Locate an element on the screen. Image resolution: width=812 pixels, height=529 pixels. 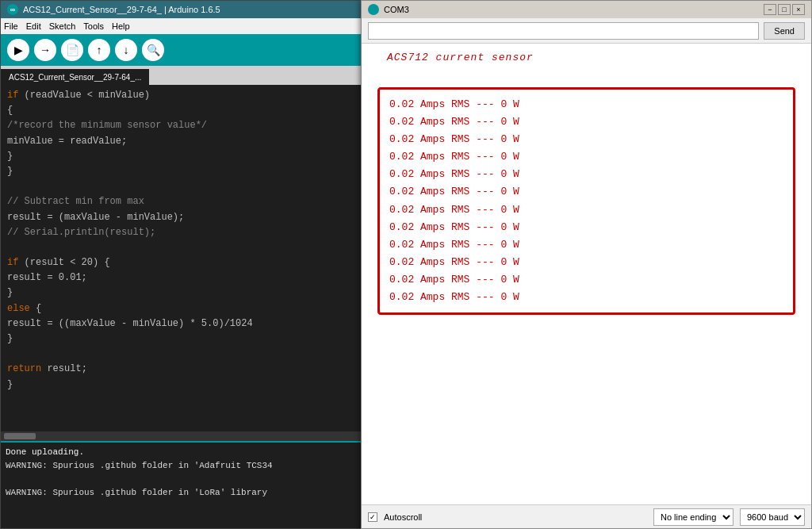
arduino-tab-label: ACS12_Current_Sensor__29-7-64_... is located at coordinates (75, 78).